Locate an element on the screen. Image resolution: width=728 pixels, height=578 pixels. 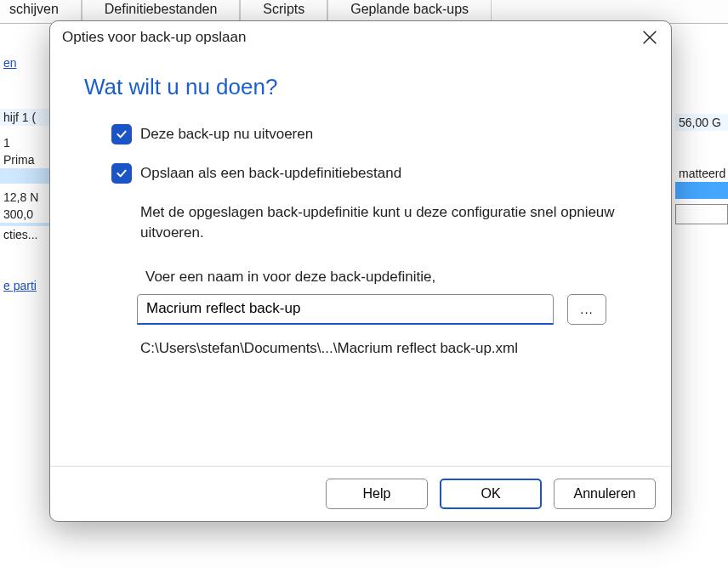
close-icon is located at coordinates (650, 37).